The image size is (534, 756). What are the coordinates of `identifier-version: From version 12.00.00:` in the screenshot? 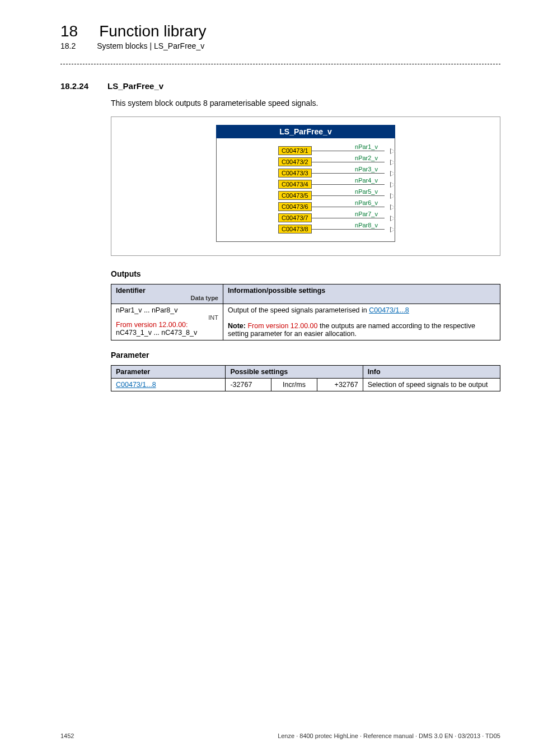 It's located at (167, 325).